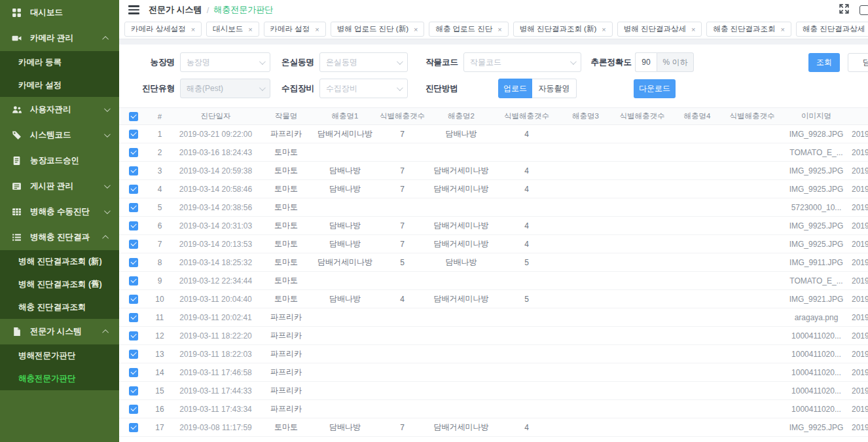 Image resolution: width=868 pixels, height=442 pixels. Describe the element at coordinates (660, 29) in the screenshot. I see `tab-disease-diagnosis-detail: 병해 진단결과상세×` at that location.